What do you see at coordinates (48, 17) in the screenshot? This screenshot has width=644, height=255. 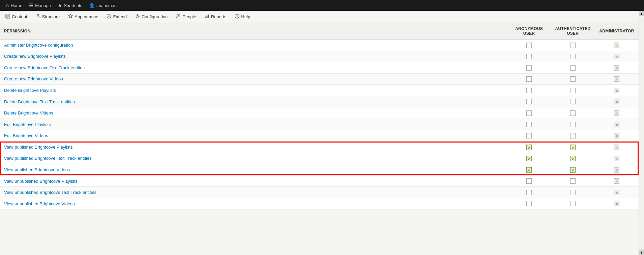 I see `nav-structure: Structure` at bounding box center [48, 17].